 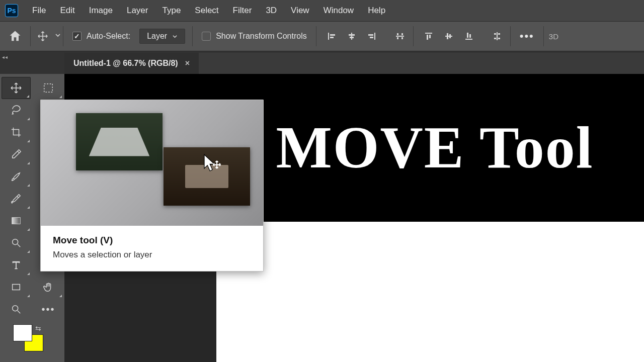 What do you see at coordinates (243, 11) in the screenshot?
I see `menu-filter: Filter` at bounding box center [243, 11].